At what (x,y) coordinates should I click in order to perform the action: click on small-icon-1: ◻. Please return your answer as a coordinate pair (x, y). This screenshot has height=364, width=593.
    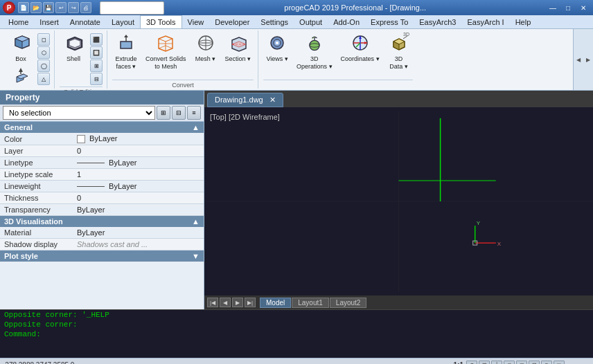
    Looking at the image, I should click on (44, 39).